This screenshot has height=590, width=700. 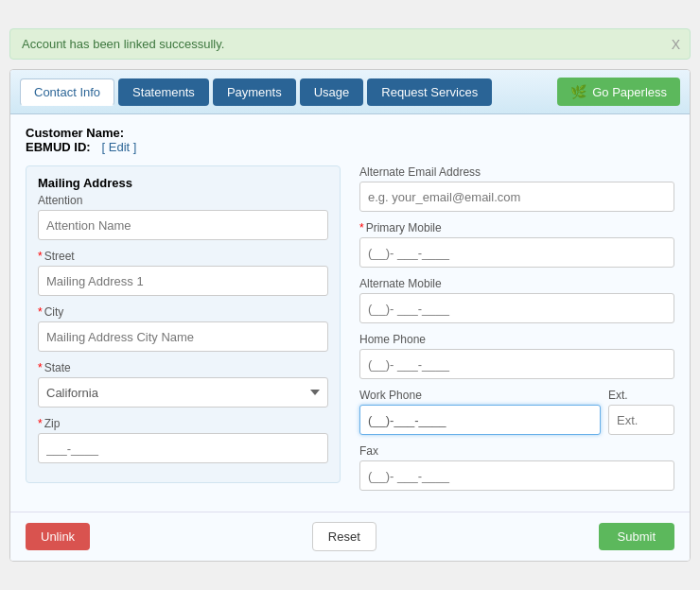 I want to click on ext-label: Ext., so click(x=641, y=395).